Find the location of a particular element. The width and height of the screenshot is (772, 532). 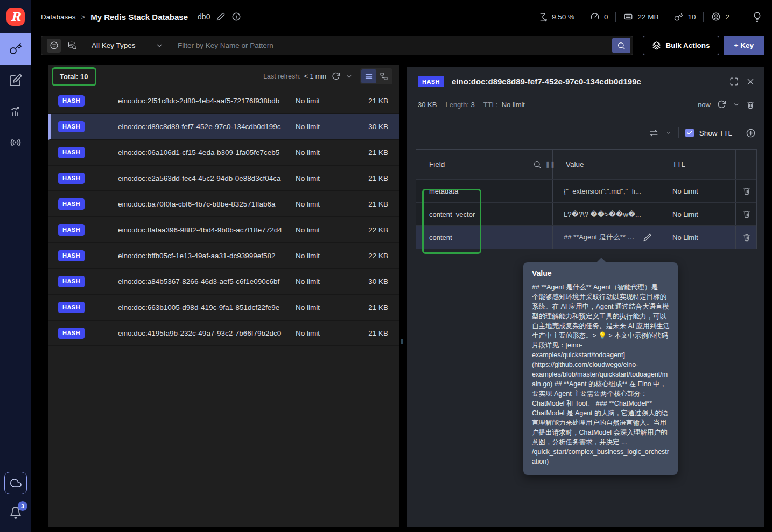

formatter-select is located at coordinates (654, 133).